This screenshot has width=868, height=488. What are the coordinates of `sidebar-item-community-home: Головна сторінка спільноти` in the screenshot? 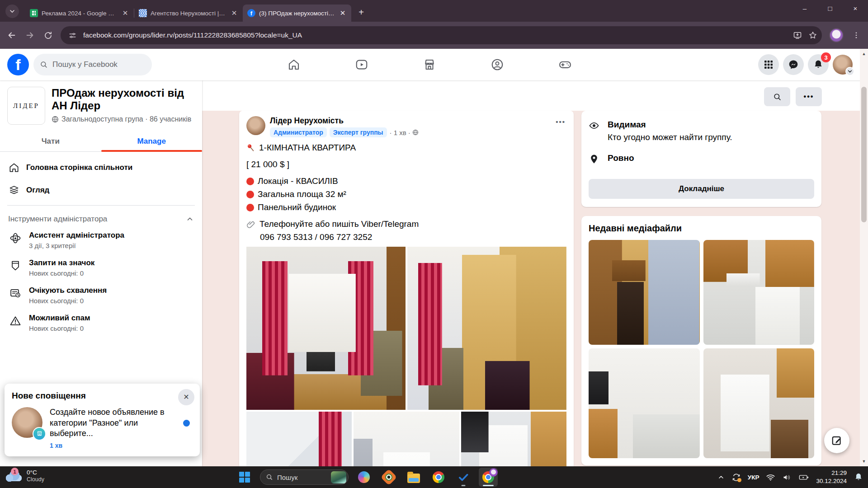 It's located at (101, 168).